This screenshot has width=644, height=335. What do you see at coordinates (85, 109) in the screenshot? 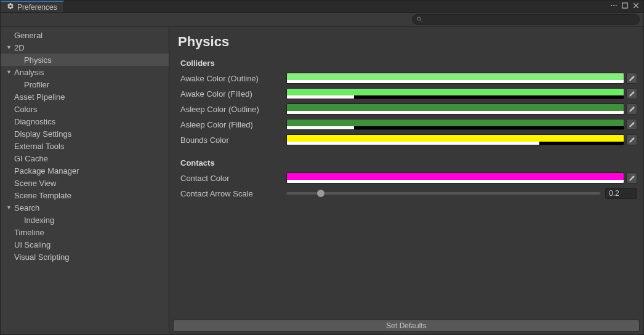
I see `sidebar-item-colors: Colors` at bounding box center [85, 109].